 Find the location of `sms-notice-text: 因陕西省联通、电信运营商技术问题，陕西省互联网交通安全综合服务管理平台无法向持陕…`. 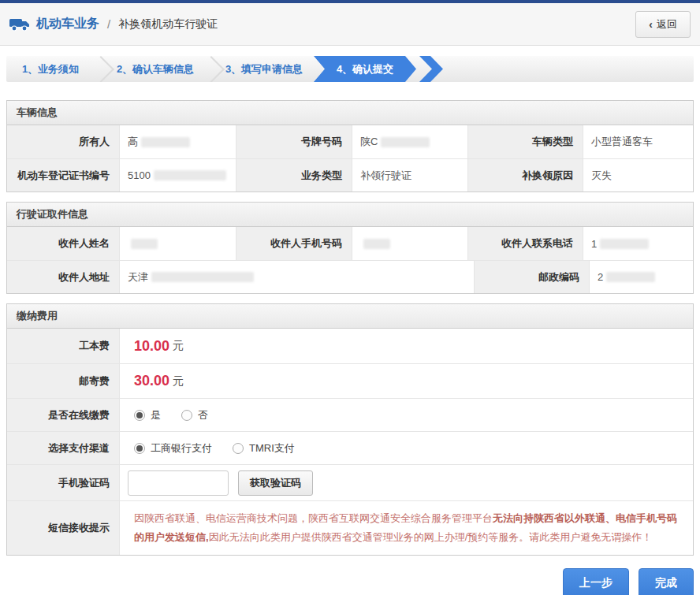

sms-notice-text: 因陕西省联通、电信运营商技术问题，陕西省互联网交通安全综合服务管理平台无法向持陕… is located at coordinates (410, 528).